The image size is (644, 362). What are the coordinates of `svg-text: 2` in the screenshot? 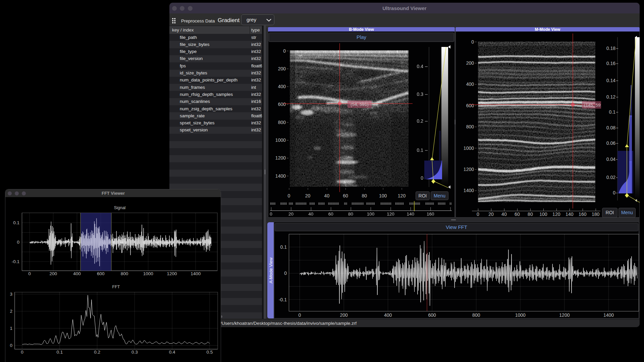 It's located at (11, 311).